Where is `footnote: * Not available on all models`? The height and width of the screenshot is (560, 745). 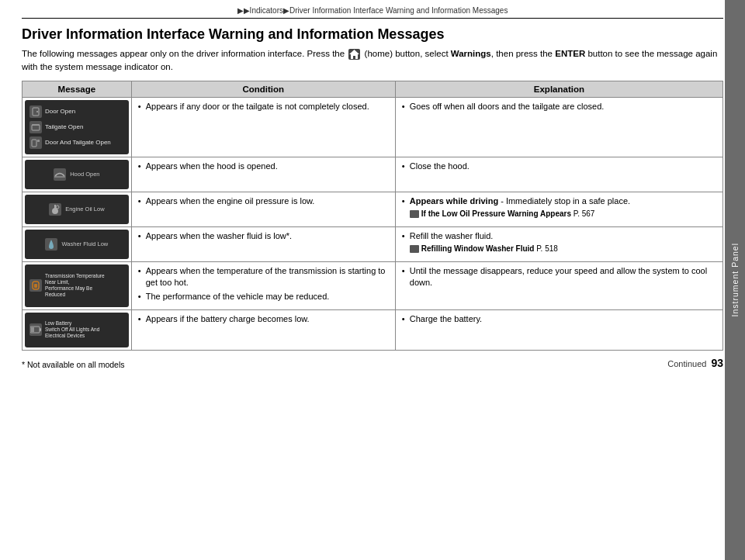 footnote: * Not available on all models is located at coordinates (73, 365).